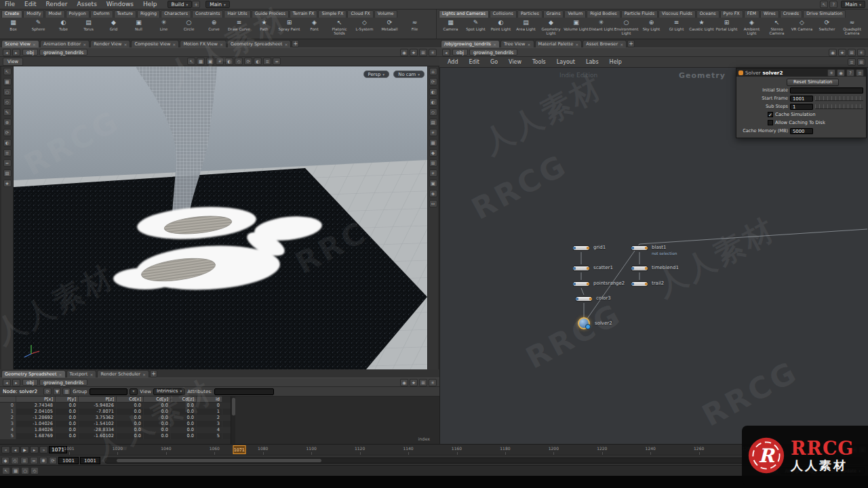 This screenshot has height=488, width=868. What do you see at coordinates (5, 461) in the screenshot?
I see `keyframe-icon: ◆` at bounding box center [5, 461].